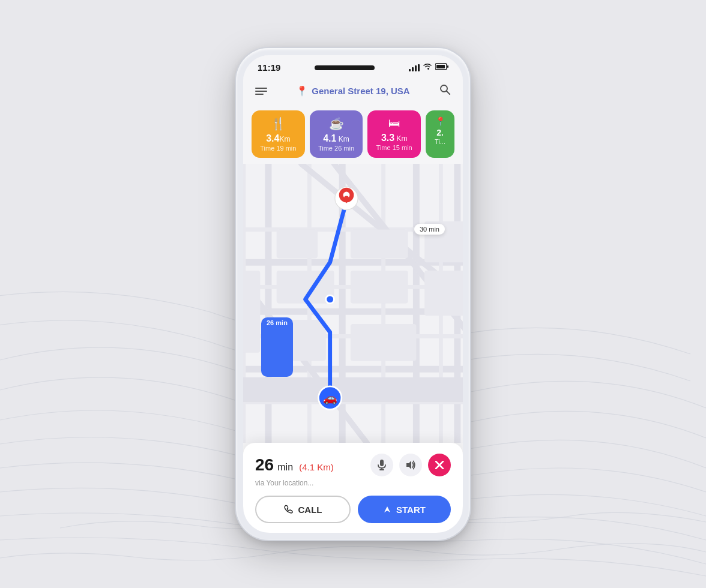  Describe the element at coordinates (294, 465) in the screenshot. I see `route-summary: 26 min (4.1 Km)` at that location.